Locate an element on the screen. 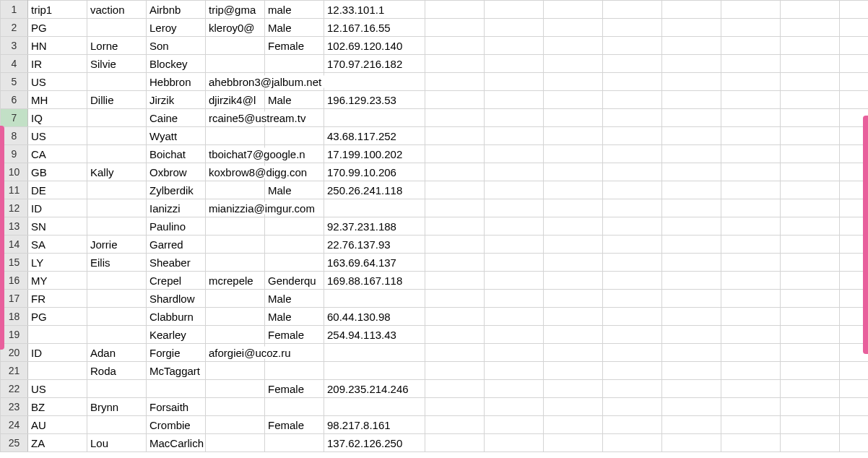 The height and width of the screenshot is (458, 868). cell-B: Jorrie is located at coordinates (117, 244).